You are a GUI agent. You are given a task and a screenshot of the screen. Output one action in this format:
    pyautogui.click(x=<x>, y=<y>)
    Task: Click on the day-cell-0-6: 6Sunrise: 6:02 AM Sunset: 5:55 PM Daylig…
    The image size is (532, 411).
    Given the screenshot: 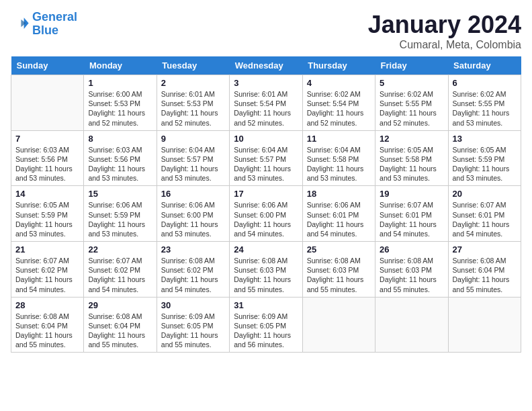 What is the action you would take?
    pyautogui.click(x=484, y=103)
    